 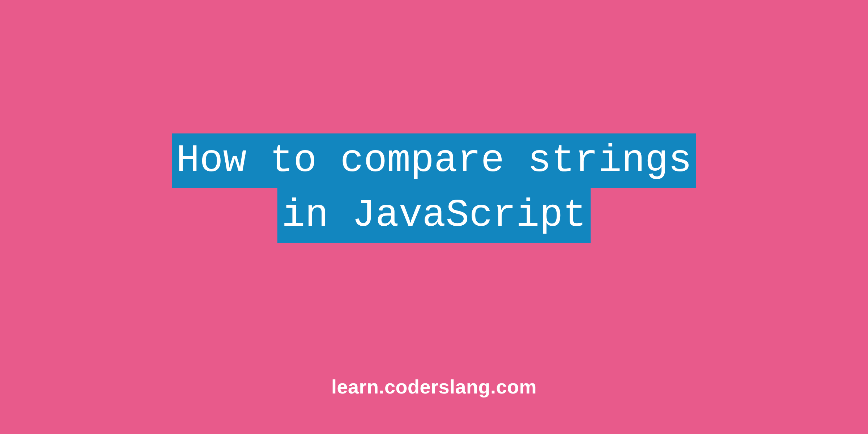 What do you see at coordinates (434, 387) in the screenshot?
I see `footer-url: learn.coderslang.com` at bounding box center [434, 387].